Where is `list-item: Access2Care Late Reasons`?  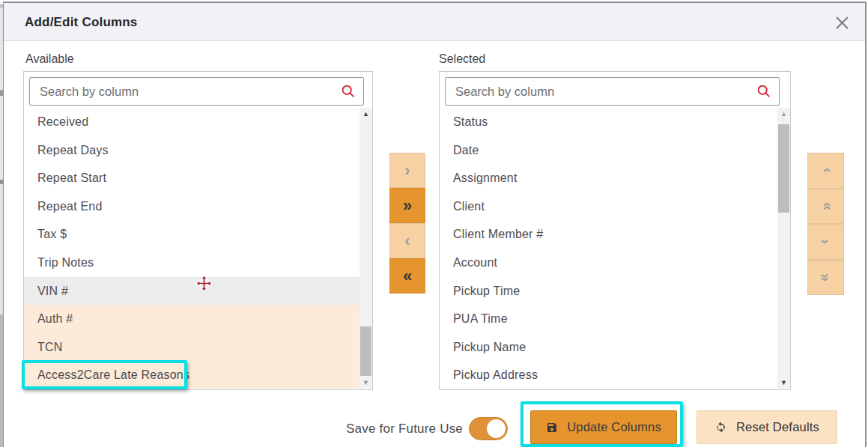
list-item: Access2Care Late Reasons is located at coordinates (192, 374).